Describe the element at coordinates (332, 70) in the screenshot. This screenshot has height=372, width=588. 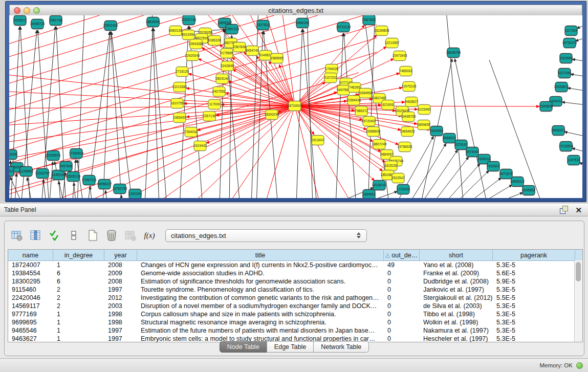
I see `network-node: 1794028` at that location.